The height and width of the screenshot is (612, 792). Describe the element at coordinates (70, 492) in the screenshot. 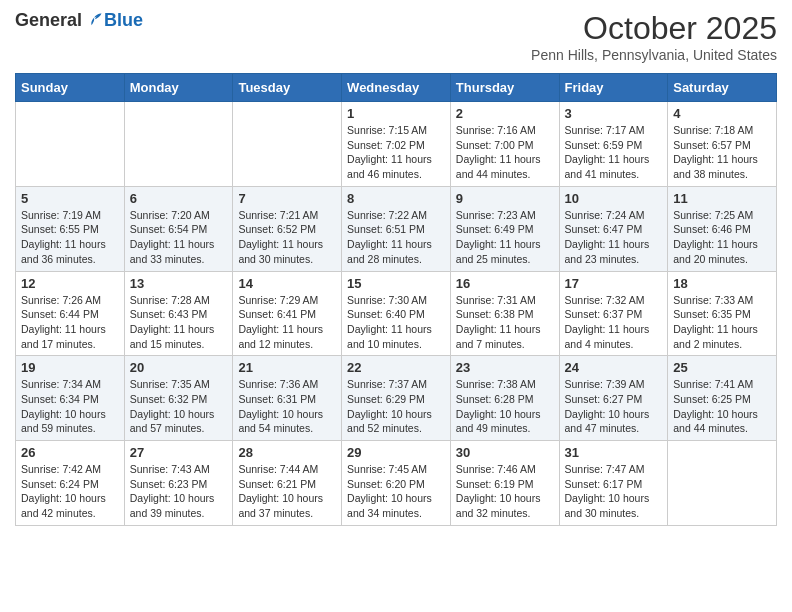

I see `day-info: Sunrise: 7:42 AMSunset: 6:24 PMDaylight:…` at that location.